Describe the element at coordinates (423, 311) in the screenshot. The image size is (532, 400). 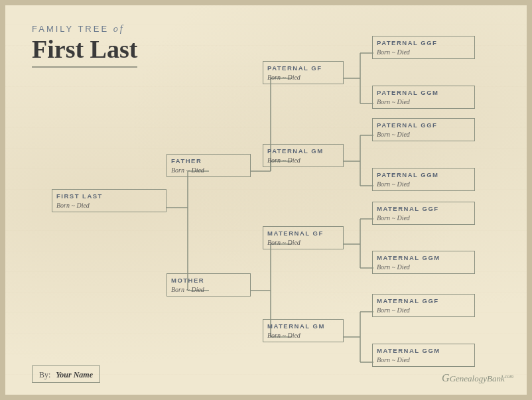
I see `maternal-ggf2-dates: Born ~ Died` at that location.